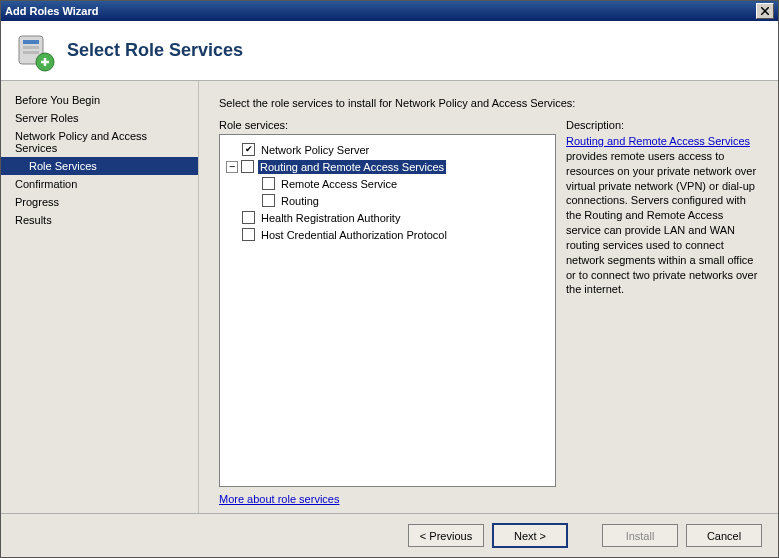 This screenshot has height=558, width=779. I want to click on wizard-icon, so click(34, 51).